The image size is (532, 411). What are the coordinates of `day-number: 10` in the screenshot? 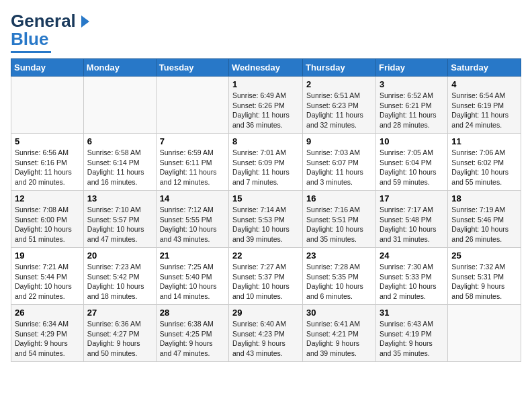 It's located at (412, 141).